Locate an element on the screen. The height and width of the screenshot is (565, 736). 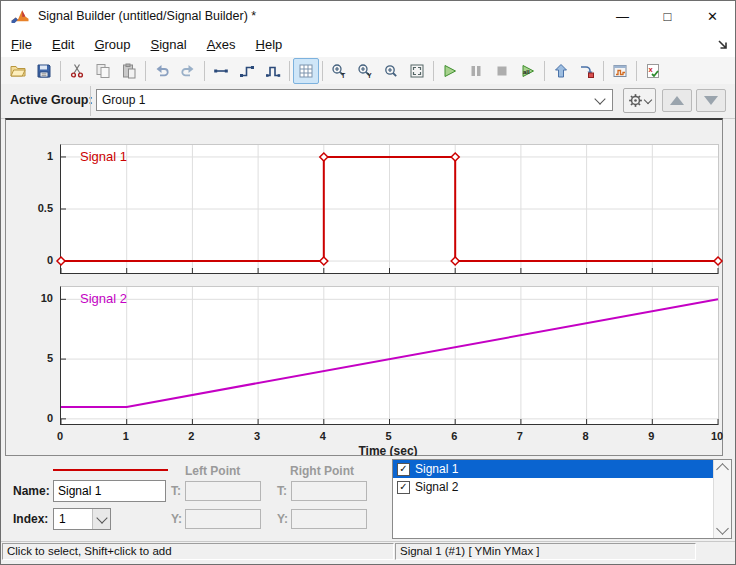
titlebar: Signal Builder (untitled/Signal Builder)… is located at coordinates (368, 16).